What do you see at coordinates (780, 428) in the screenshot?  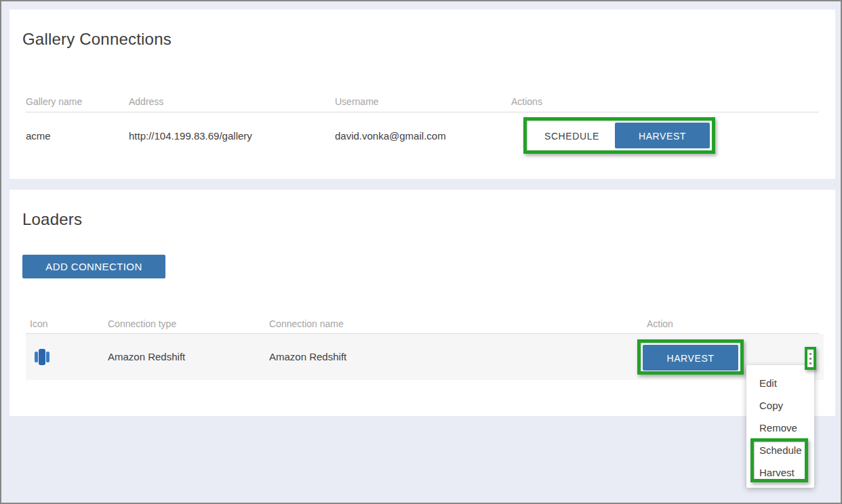 I see `menu-item-remove: Remove` at bounding box center [780, 428].